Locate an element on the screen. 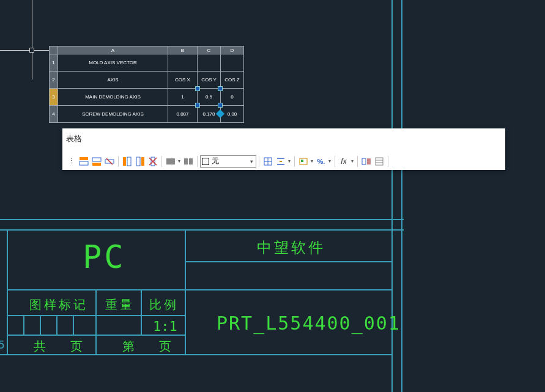  toolbar-title: 表格 is located at coordinates (284, 141).